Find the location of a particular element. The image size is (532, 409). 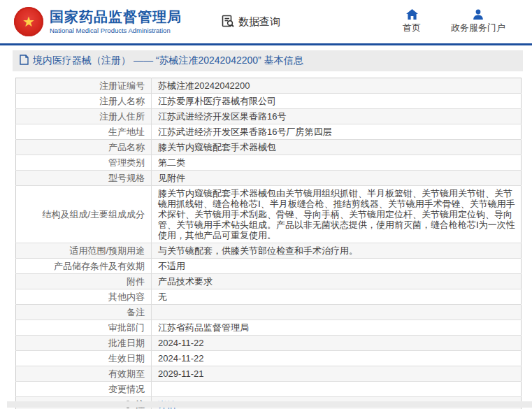

row-value-cell: 江苏武进经济开发区果香路16号厂房第四层 is located at coordinates (337, 132).